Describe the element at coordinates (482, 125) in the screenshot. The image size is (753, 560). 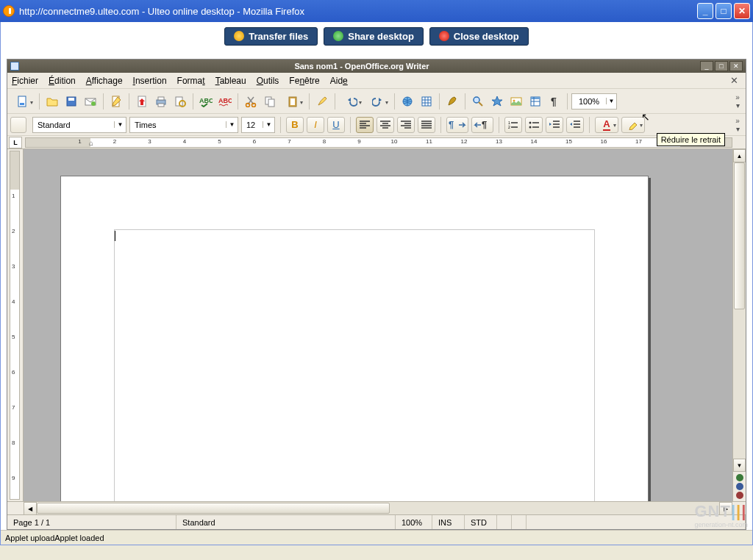
I see `rtl-button: ¶` at that location.